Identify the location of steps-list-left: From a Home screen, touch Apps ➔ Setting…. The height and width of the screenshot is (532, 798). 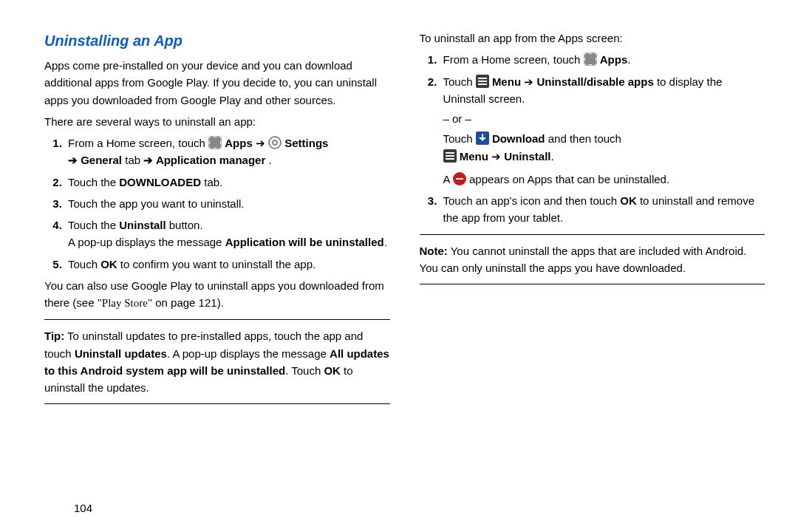
(217, 204).